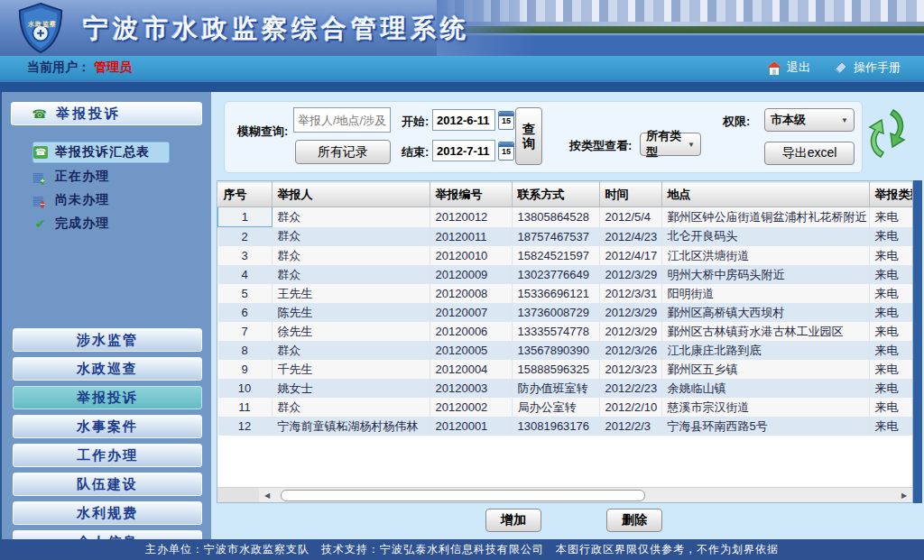  I want to click on table-cell: 王先生, so click(350, 294).